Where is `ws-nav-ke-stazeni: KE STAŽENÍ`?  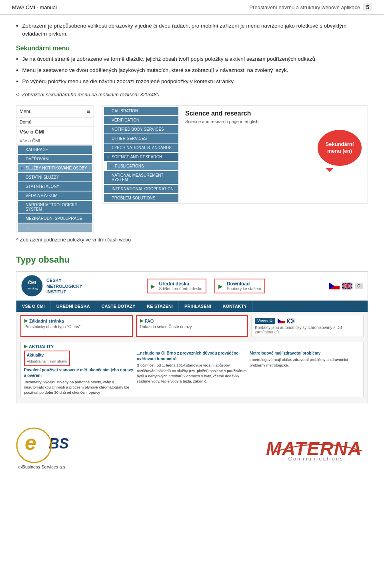 ws-nav-ke-stazeni: KE STAŽENÍ is located at coordinates (160, 306).